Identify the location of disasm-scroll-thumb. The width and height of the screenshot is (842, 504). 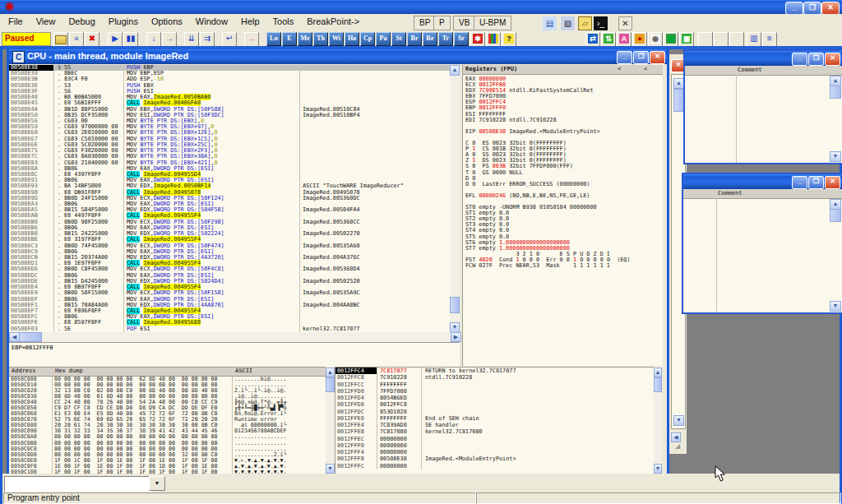
(455, 305).